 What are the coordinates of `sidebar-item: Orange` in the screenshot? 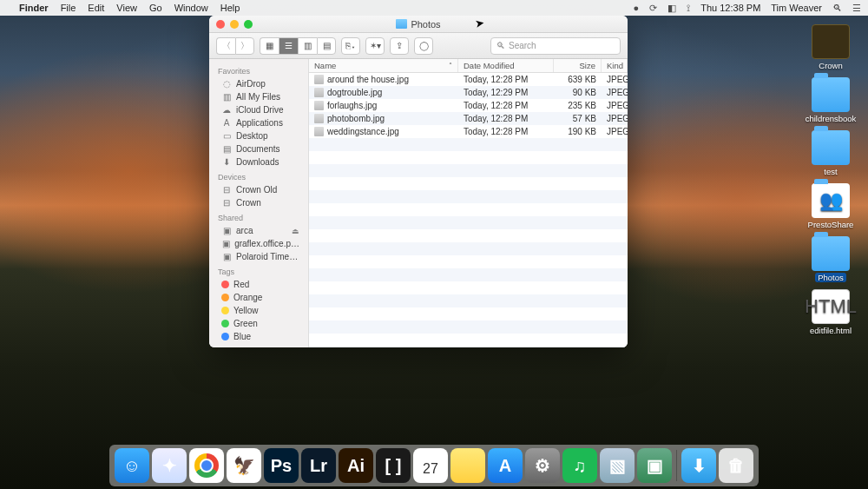 It's located at (259, 297).